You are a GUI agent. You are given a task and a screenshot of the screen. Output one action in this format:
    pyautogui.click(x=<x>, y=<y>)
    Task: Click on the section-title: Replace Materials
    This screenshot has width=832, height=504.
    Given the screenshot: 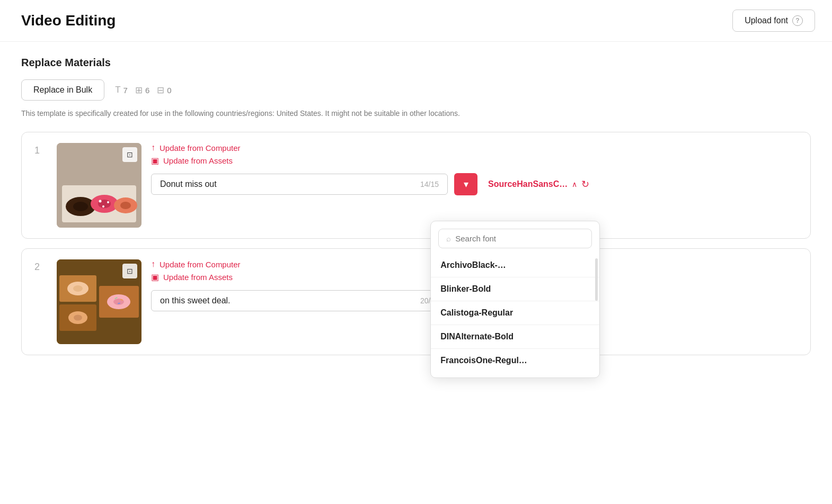 What is the action you would take?
    pyautogui.click(x=416, y=62)
    